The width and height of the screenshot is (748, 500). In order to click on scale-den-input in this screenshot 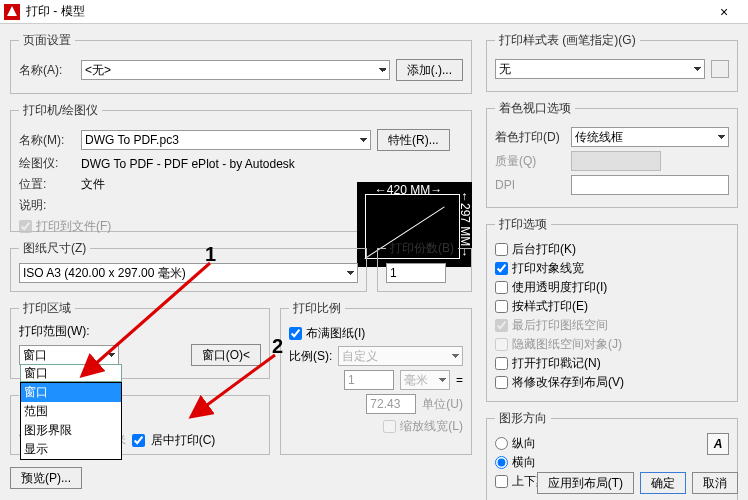, I will do `click(391, 404)`.